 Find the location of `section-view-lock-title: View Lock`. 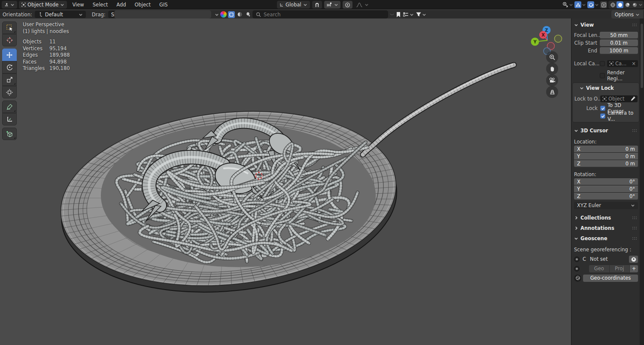

section-view-lock-title: View Lock is located at coordinates (600, 88).